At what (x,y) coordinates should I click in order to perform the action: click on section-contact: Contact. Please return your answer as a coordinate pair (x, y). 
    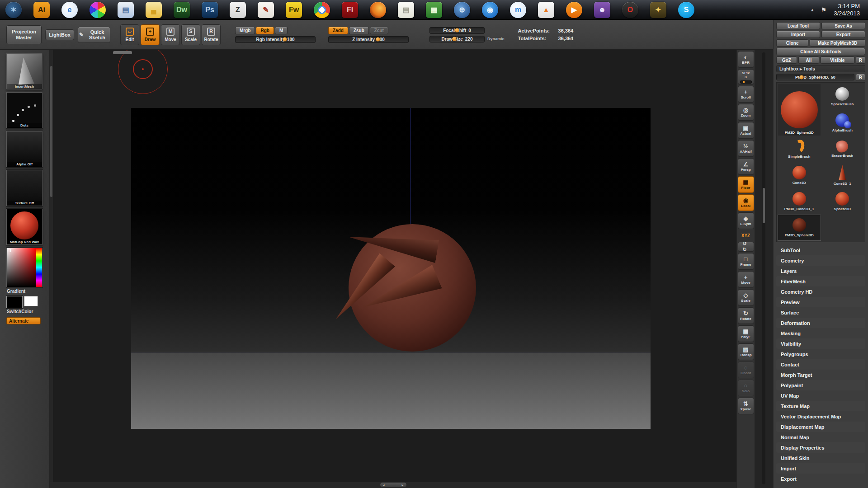
    Looking at the image, I should click on (821, 364).